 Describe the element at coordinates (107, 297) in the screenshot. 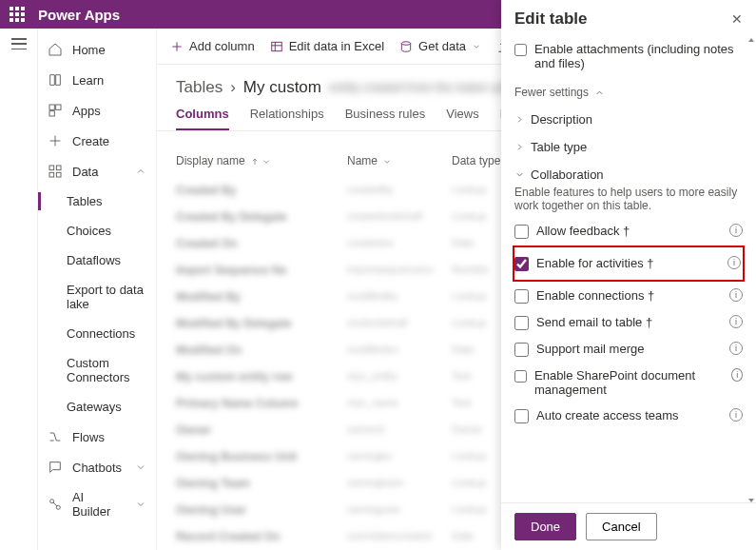

I see `nav-label: Export to data lake` at that location.